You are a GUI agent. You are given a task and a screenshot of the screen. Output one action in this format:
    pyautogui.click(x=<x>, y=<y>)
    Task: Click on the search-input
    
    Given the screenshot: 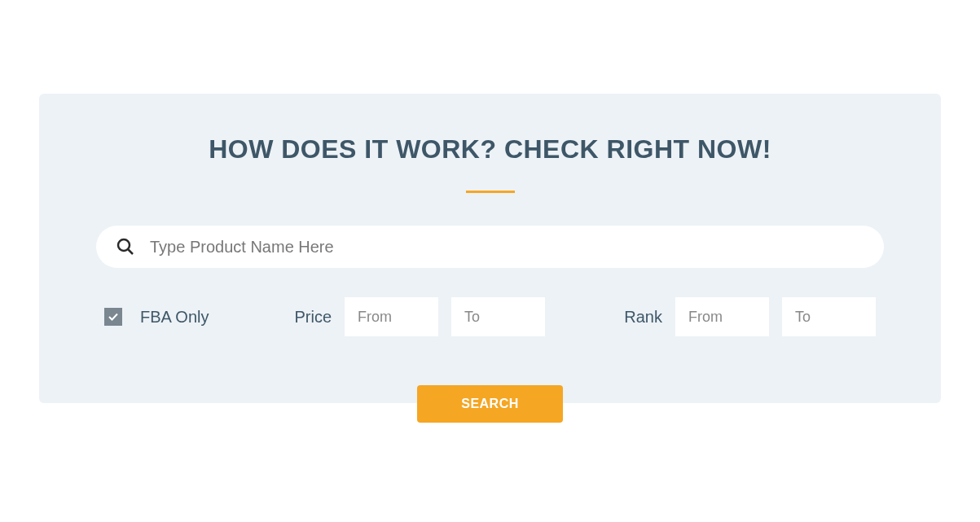 What is the action you would take?
    pyautogui.click(x=507, y=248)
    